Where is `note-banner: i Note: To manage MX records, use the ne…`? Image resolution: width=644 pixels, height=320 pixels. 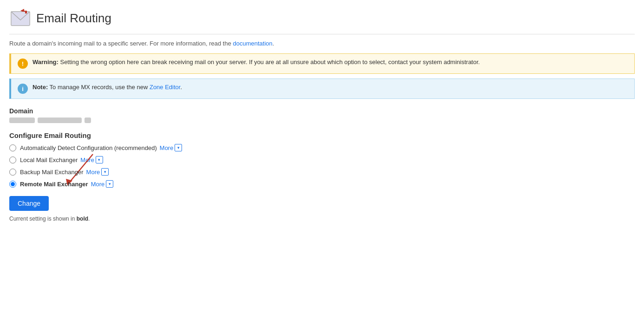 note-banner: i Note: To manage MX records, use the ne… is located at coordinates (322, 89).